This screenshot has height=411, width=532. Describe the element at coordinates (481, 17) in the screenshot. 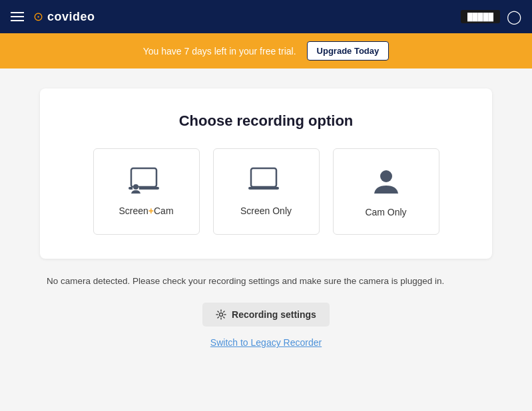

I see `header-badge: █████` at that location.